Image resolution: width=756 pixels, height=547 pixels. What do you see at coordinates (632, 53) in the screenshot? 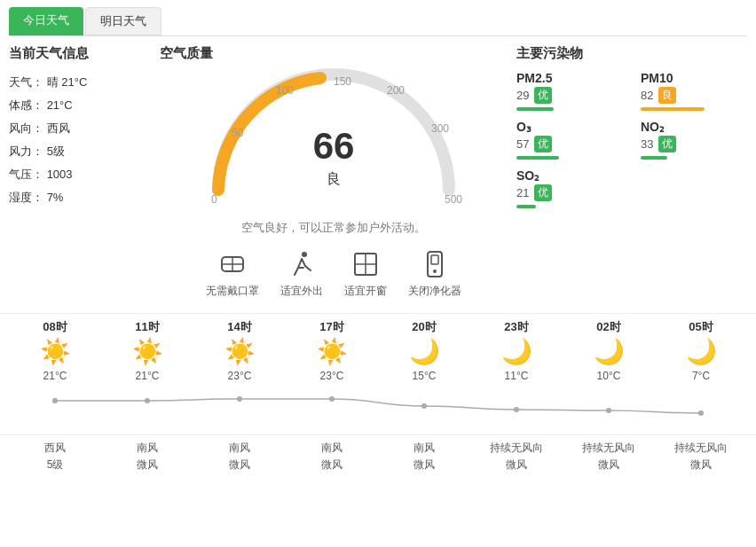
I see `pollutants-title: 主要污染物` at bounding box center [632, 53].